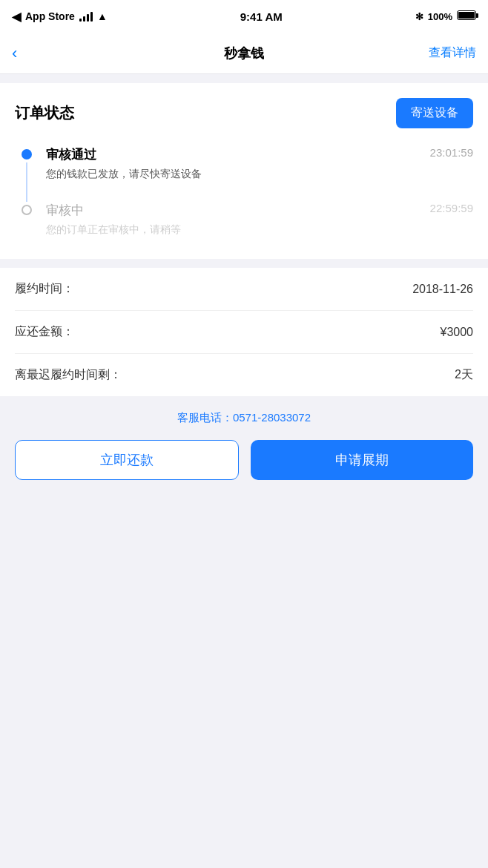 The width and height of the screenshot is (488, 868). I want to click on repay-button: 立即还款, so click(127, 460).